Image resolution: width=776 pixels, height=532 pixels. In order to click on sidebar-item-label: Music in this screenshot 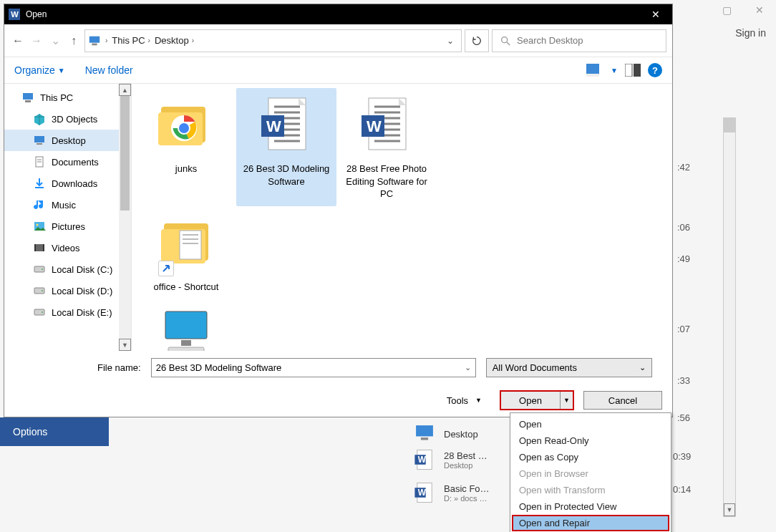, I will do `click(64, 205)`.